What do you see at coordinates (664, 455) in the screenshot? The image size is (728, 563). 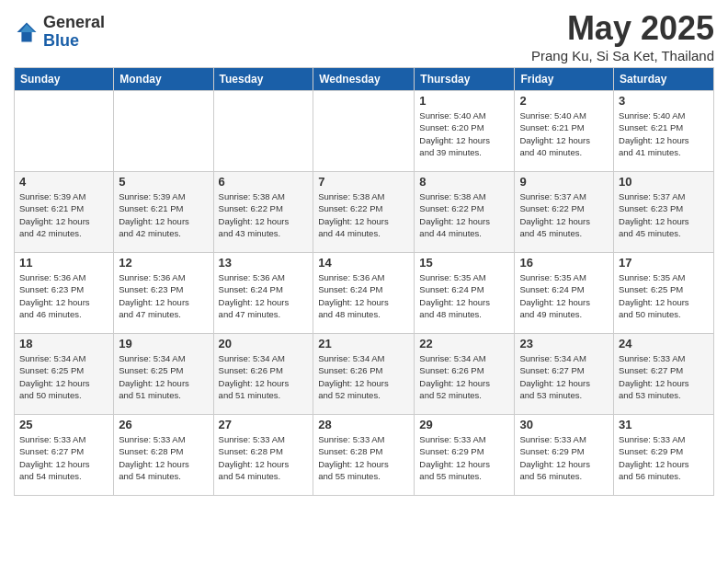 I see `calendar-cell: 31Sunrise: 5:33 AMSunset: 6:29 PMDayligh…` at bounding box center [664, 455].